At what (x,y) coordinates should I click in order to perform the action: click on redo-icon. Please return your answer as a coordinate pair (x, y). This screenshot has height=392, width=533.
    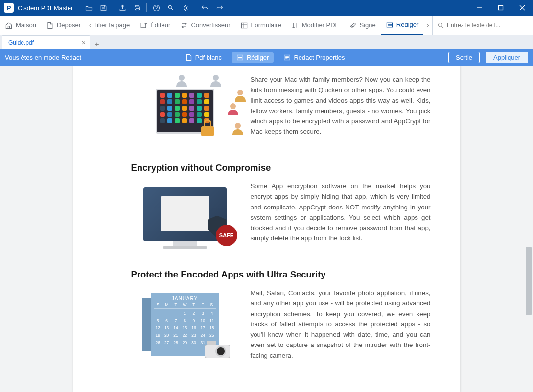
    Looking at the image, I should click on (219, 8).